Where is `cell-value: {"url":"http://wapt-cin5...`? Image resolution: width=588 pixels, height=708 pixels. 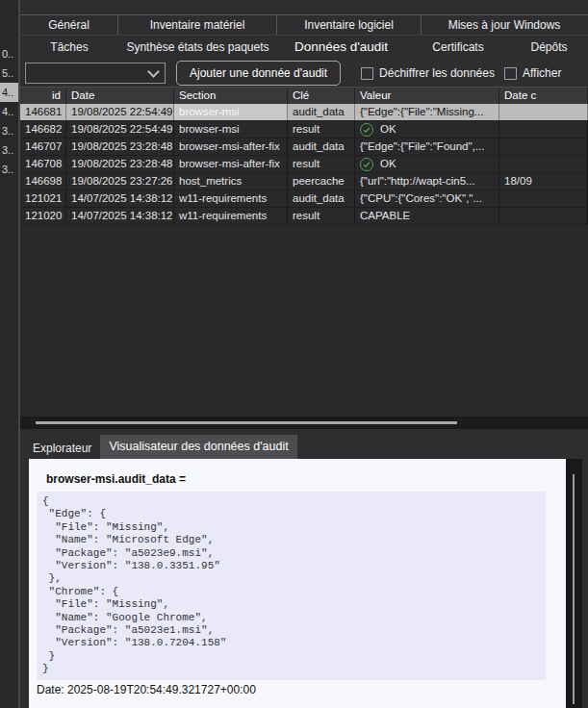 cell-value: {"url":"http://wapt-cin5... is located at coordinates (427, 181).